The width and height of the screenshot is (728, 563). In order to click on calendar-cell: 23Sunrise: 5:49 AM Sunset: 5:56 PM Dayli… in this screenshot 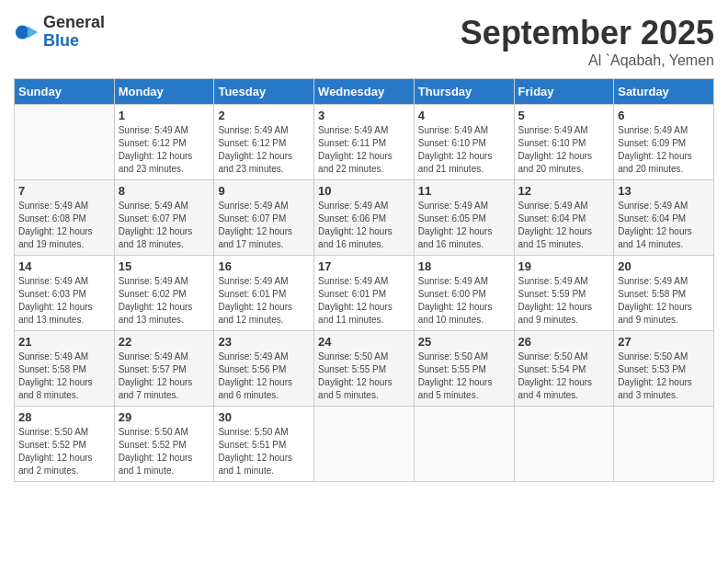, I will do `click(265, 369)`.